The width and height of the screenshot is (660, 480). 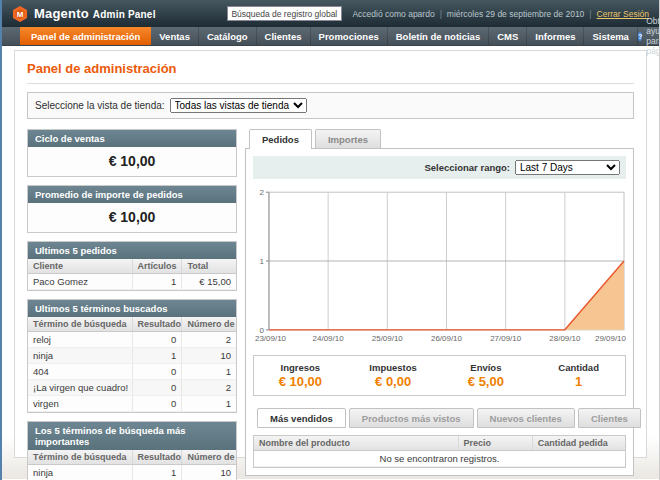 What do you see at coordinates (20, 14) in the screenshot?
I see `svg-text: M` at bounding box center [20, 14].